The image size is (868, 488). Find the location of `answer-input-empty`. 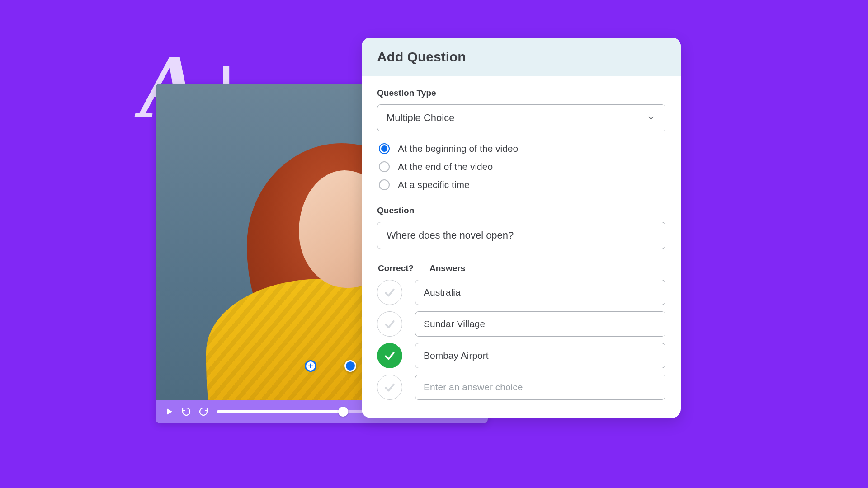

answer-input-empty is located at coordinates (540, 387).